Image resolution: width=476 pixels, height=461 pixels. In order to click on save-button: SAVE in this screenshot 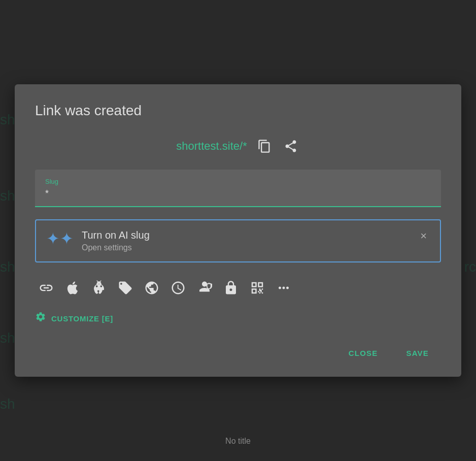, I will do `click(417, 353)`.